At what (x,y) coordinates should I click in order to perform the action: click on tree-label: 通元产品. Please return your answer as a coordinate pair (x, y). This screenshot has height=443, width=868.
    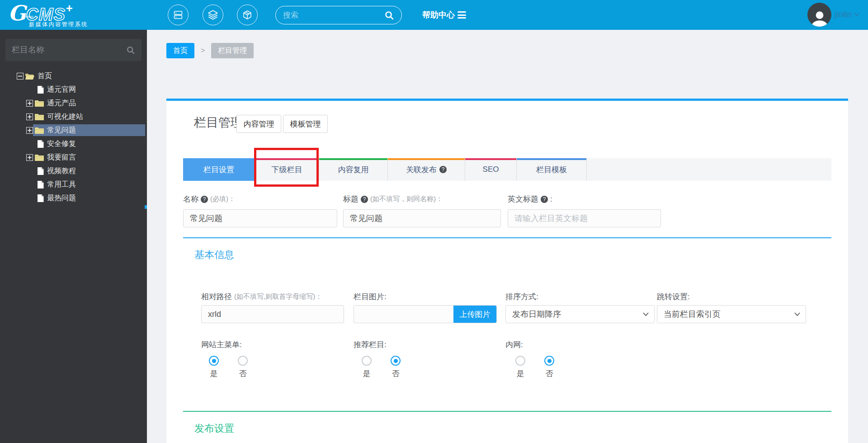
    Looking at the image, I should click on (61, 103).